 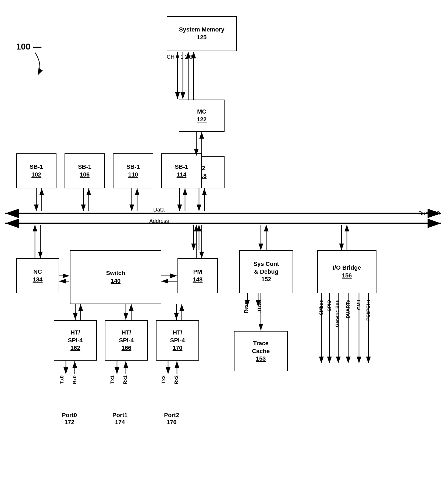 I want to click on sys-cont-box: Sys Cont& Debug 152, so click(x=266, y=272).